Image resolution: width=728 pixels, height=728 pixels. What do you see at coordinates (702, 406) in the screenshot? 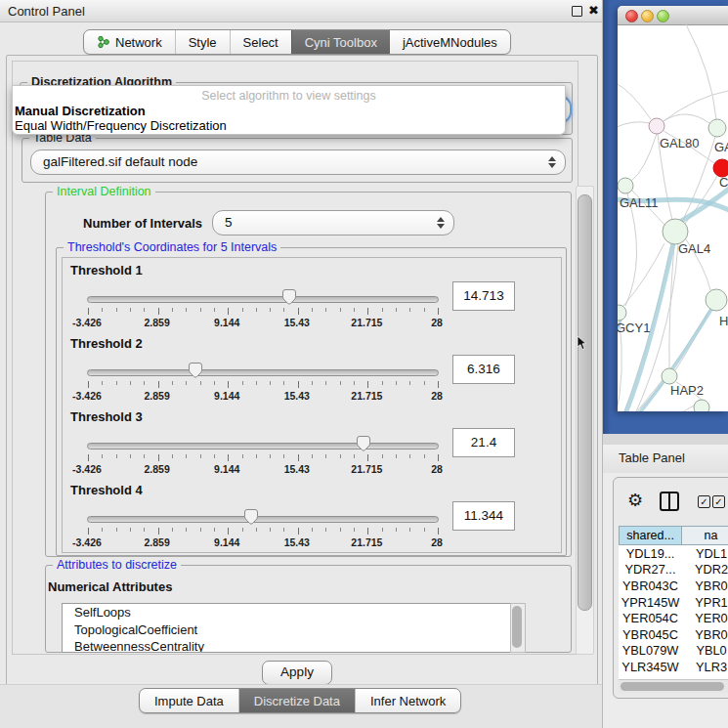
I see `node-bottom-partial` at bounding box center [702, 406].